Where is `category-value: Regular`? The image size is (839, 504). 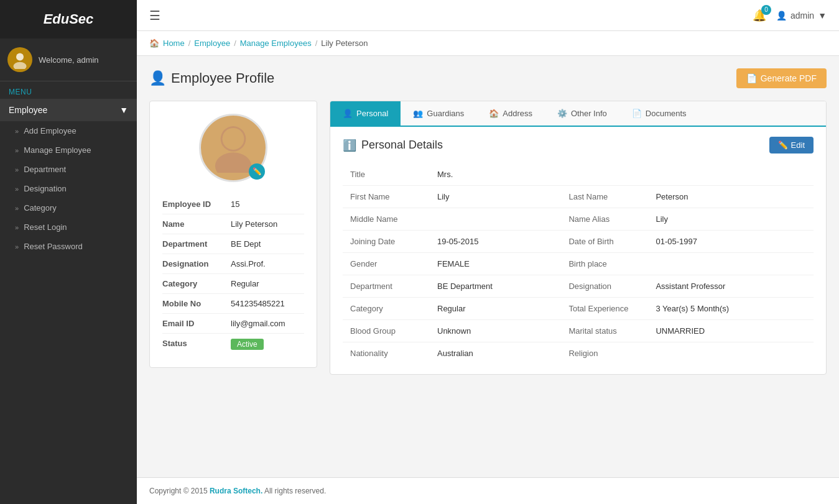
category-value: Regular is located at coordinates (245, 283).